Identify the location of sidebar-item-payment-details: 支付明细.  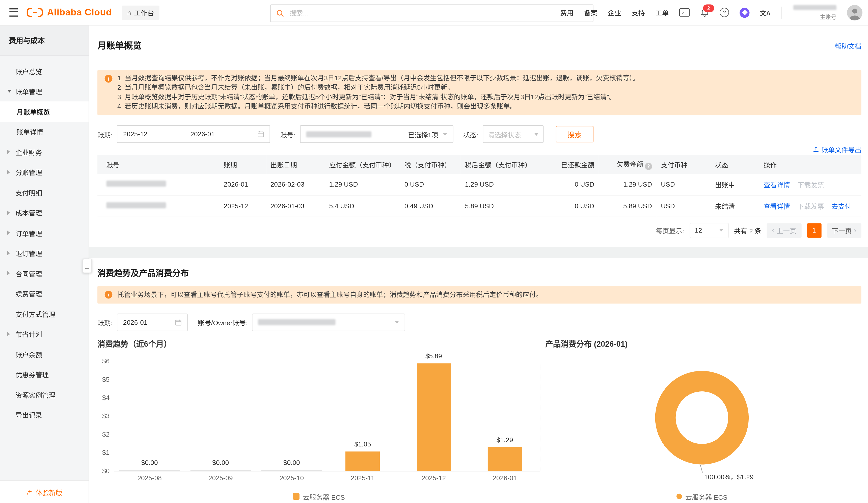
(44, 192).